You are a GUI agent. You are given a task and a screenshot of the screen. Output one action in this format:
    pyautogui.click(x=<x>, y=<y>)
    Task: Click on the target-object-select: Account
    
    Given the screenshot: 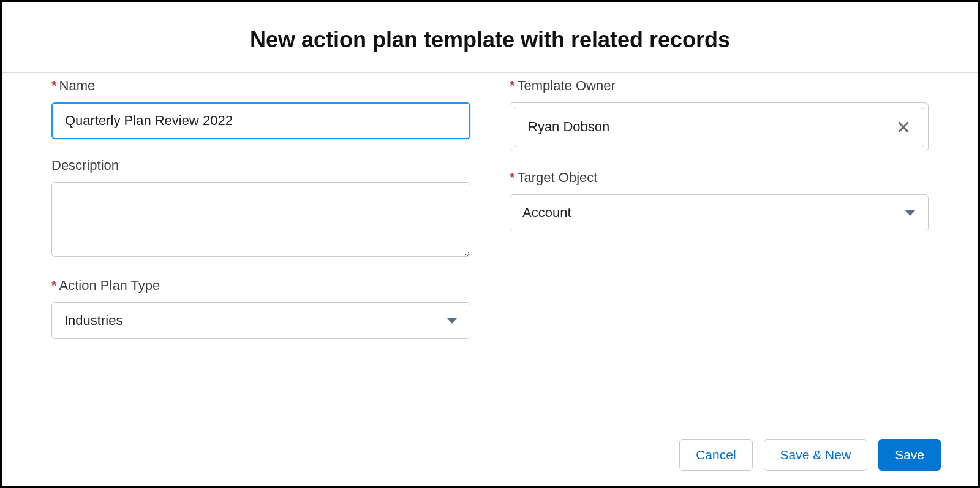 What is the action you would take?
    pyautogui.click(x=719, y=213)
    